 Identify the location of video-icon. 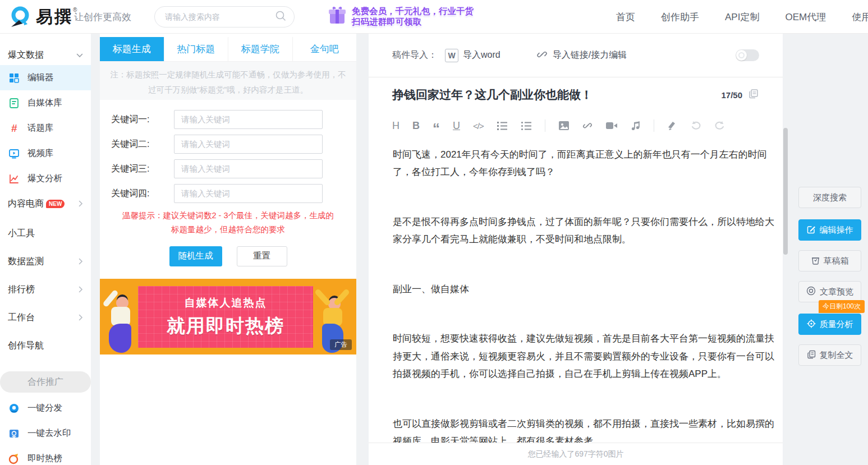
(612, 126).